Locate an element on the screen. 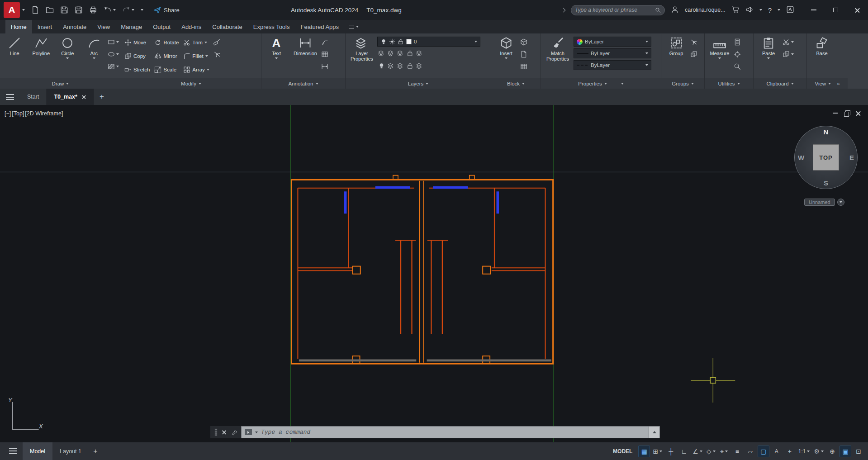 This screenshot has width=868, height=460. grid-display-toggle: ▦ is located at coordinates (644, 451).